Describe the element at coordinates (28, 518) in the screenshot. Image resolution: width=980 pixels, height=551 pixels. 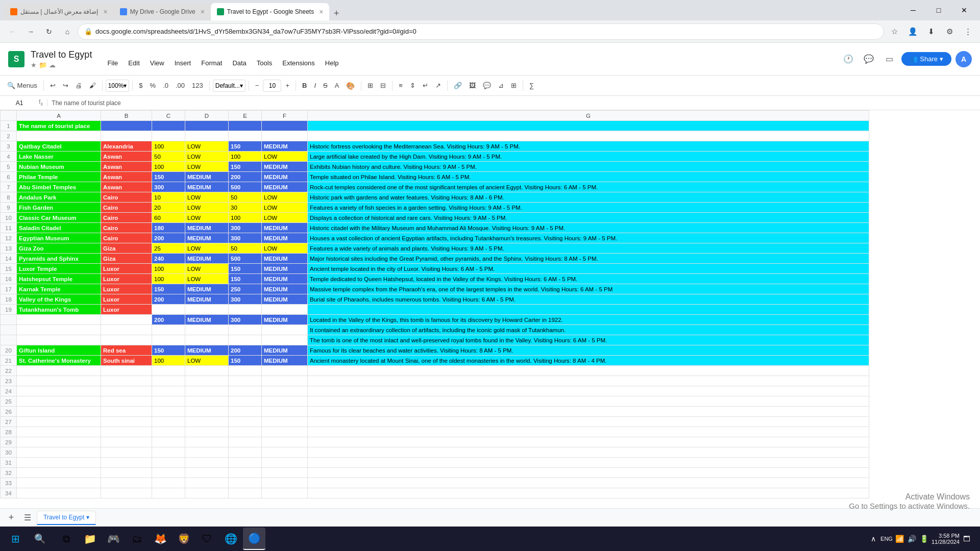
I see `sheet-menu-button: ☰` at that location.